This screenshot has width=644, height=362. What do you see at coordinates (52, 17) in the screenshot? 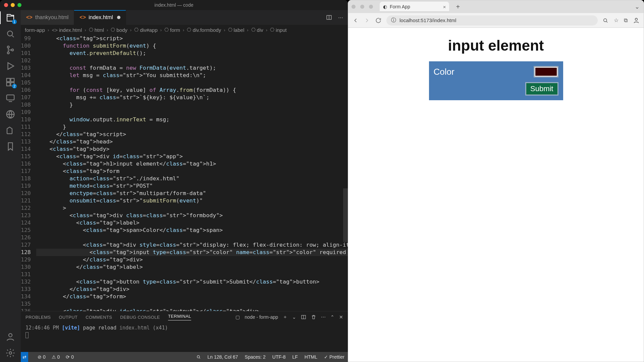
I see `tab-label: thankyou.html` at bounding box center [52, 17].